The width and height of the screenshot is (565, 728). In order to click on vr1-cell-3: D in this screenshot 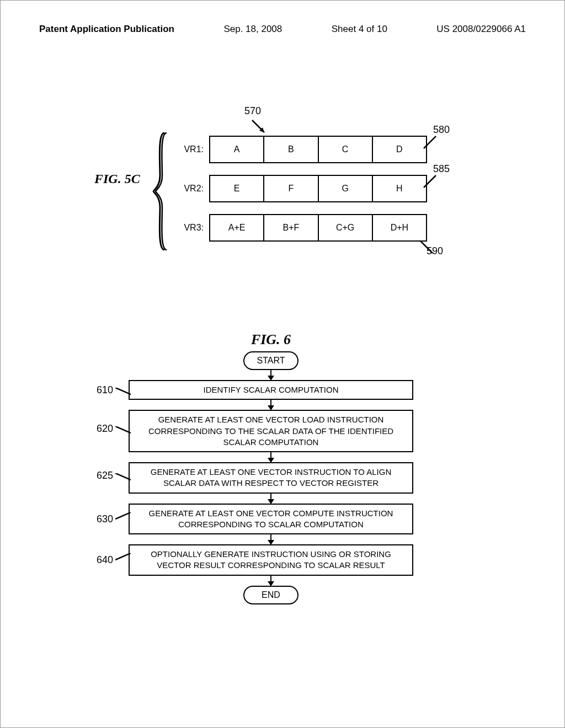, I will do `click(399, 149)`.